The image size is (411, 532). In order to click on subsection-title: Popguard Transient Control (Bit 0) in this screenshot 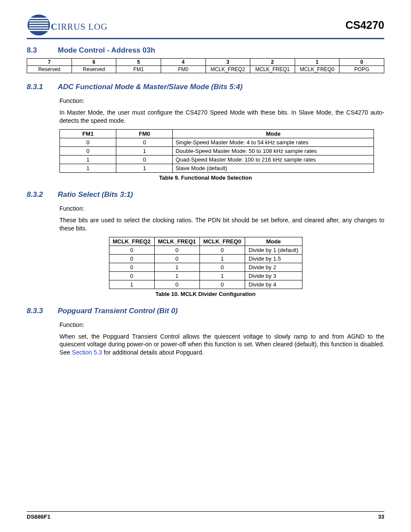, I will do `click(118, 311)`.